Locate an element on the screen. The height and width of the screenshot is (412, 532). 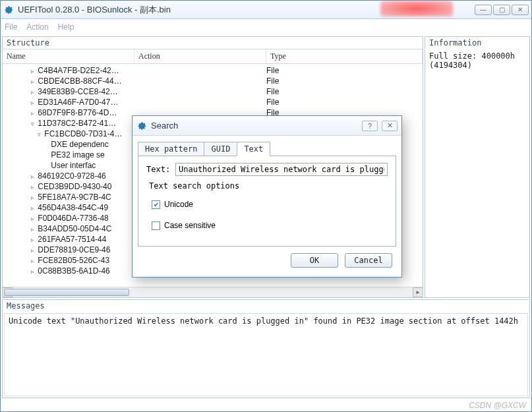
dialog-close-button: ✕ is located at coordinates (390, 126).